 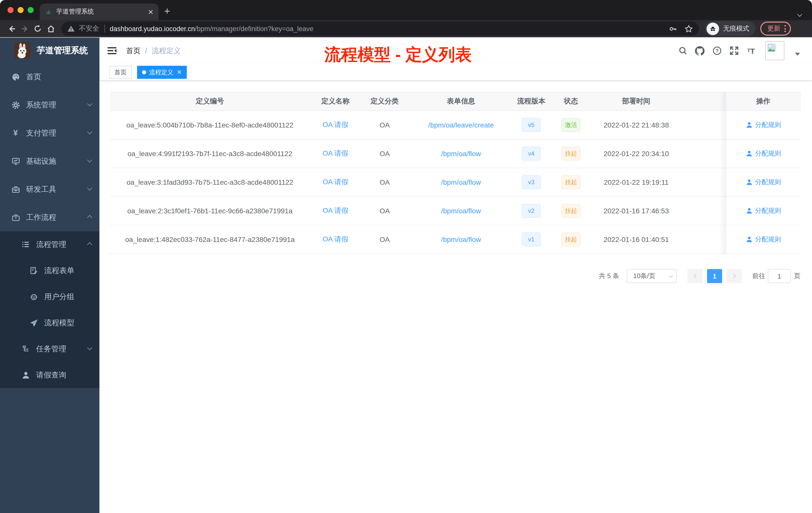 I want to click on tag-home: 首页, so click(x=121, y=72).